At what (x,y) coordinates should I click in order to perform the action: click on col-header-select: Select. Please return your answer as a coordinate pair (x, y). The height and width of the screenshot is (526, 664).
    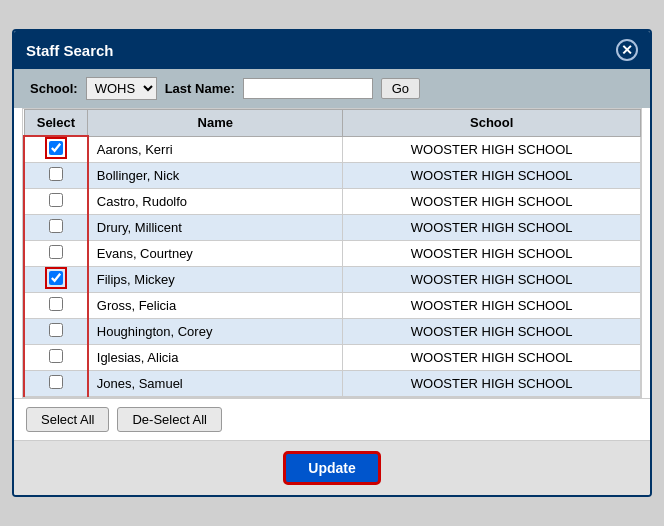
    Looking at the image, I should click on (56, 124).